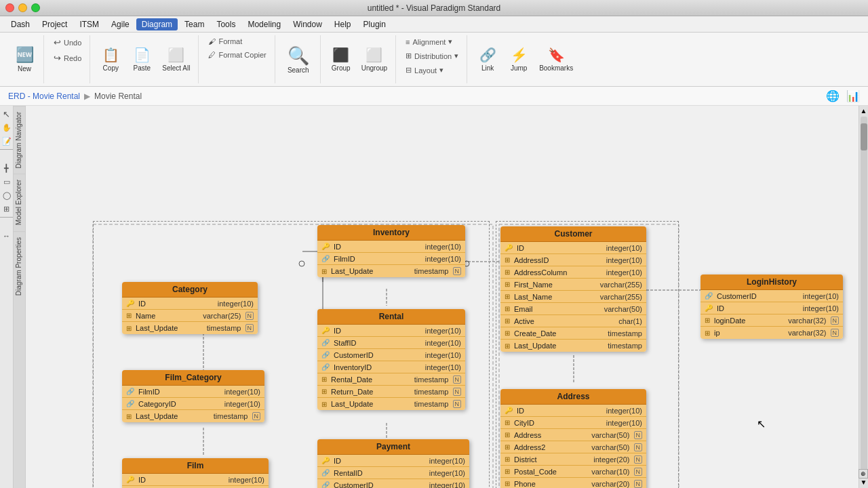 The width and height of the screenshot is (868, 488). Describe the element at coordinates (488, 68) in the screenshot. I see `link-label: Link` at that location.